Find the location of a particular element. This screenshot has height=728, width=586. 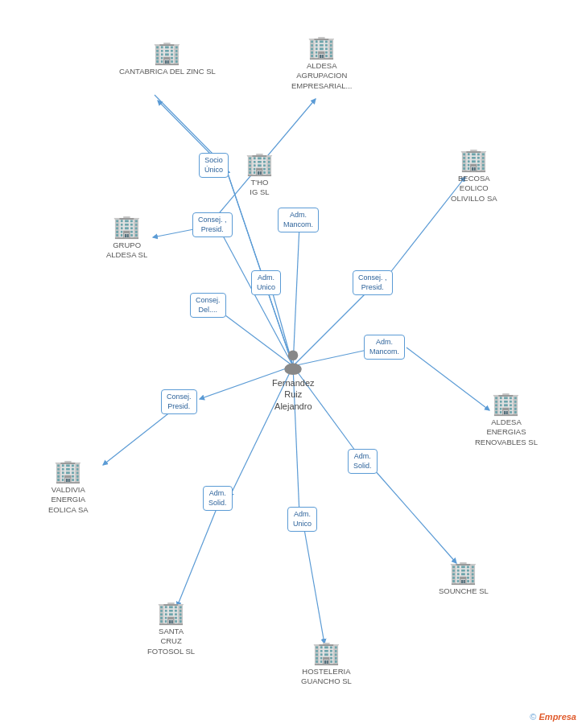

label-grupo-aldesa: GRUPOALDESA SL is located at coordinates (127, 251).